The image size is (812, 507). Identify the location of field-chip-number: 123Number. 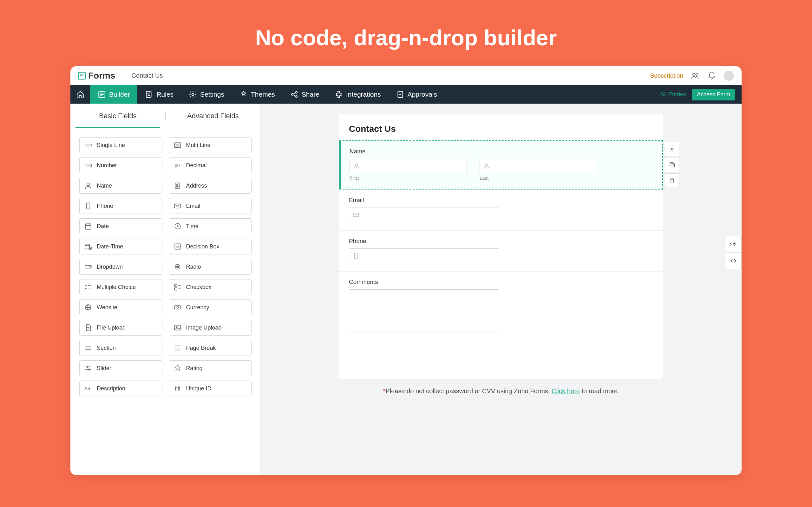
(121, 166).